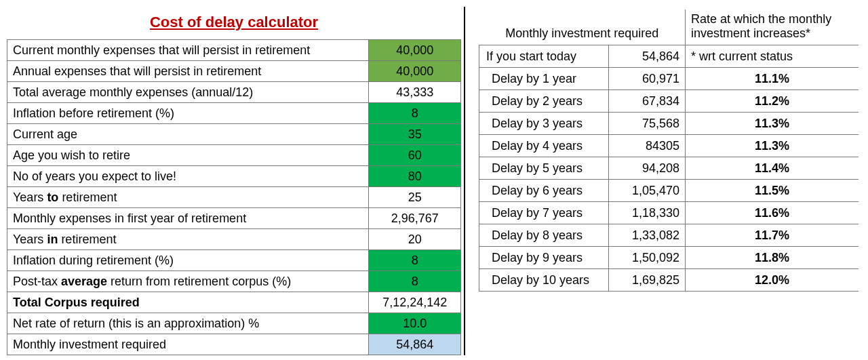 The image size is (868, 360). I want to click on delay-header-investment: Monthly investment required, so click(583, 27).